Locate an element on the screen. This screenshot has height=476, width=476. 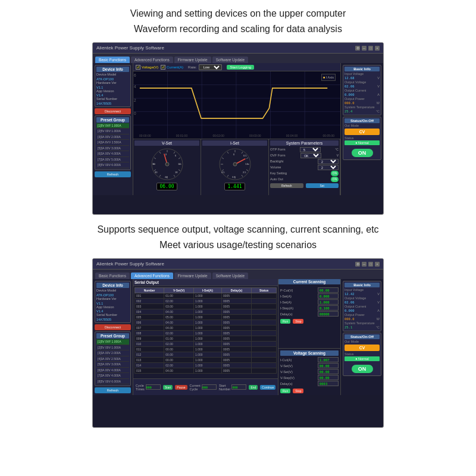
device-info-title: Device Info is located at coordinates (113, 69).